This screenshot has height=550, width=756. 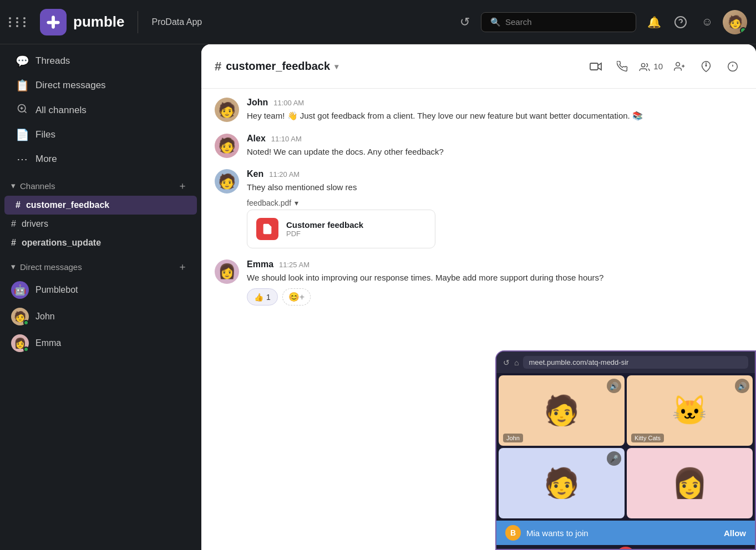 I want to click on john-msg-avatar: 🧑, so click(x=227, y=110).